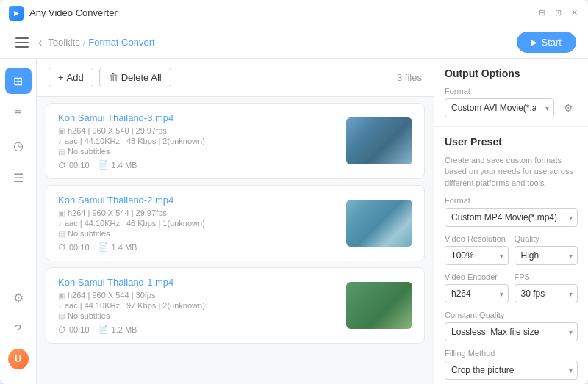  What do you see at coordinates (235, 141) in the screenshot?
I see `table-row: Koh Samui Thailand-3.mp4 ▣ h264 | 960 X …` at bounding box center [235, 141].